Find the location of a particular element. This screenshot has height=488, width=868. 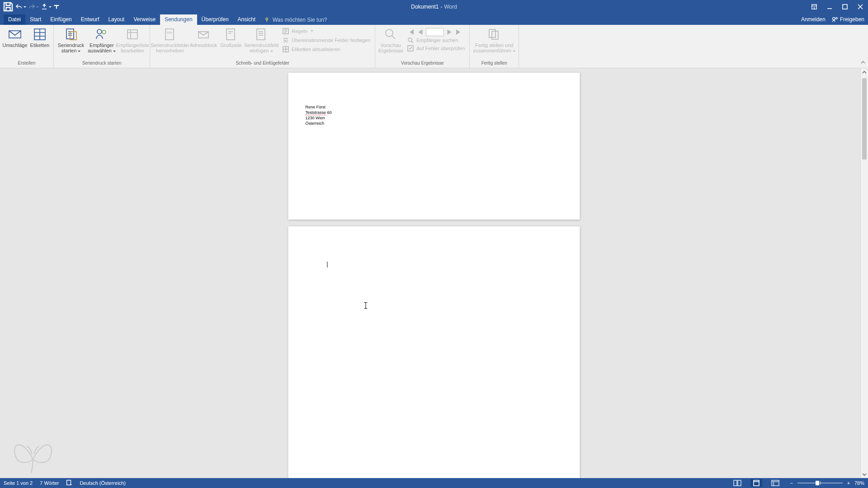

empfaenger-suchen-label: Empfänger suchen is located at coordinates (437, 40).